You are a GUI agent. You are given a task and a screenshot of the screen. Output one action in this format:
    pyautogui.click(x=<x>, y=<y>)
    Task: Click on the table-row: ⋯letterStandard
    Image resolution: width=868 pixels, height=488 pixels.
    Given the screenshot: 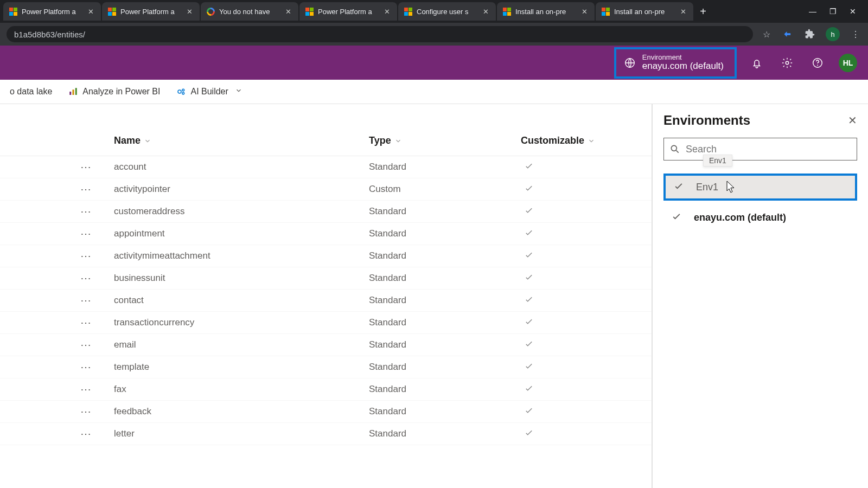 What is the action you would take?
    pyautogui.click(x=326, y=434)
    